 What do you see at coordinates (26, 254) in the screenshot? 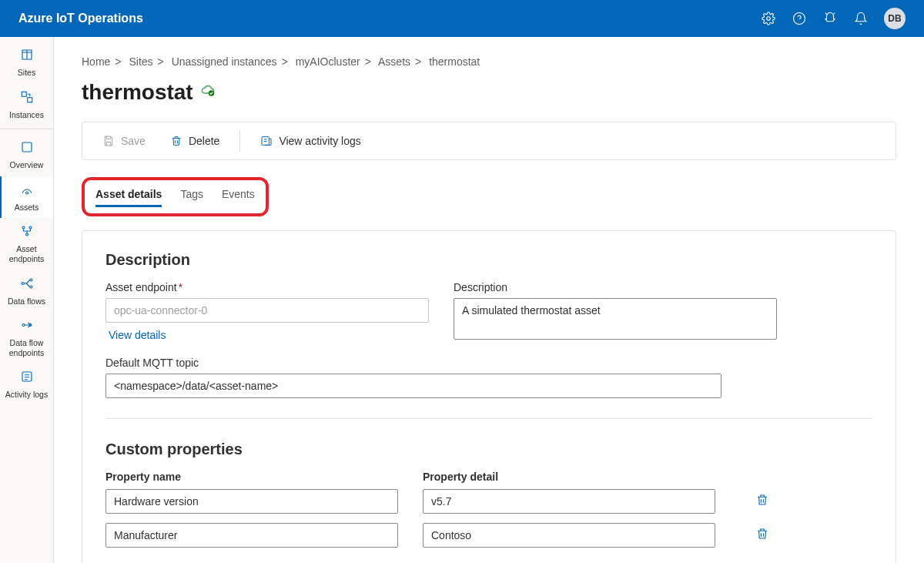
I see `sidebar-item-label: Asset endpoints` at bounding box center [26, 254].